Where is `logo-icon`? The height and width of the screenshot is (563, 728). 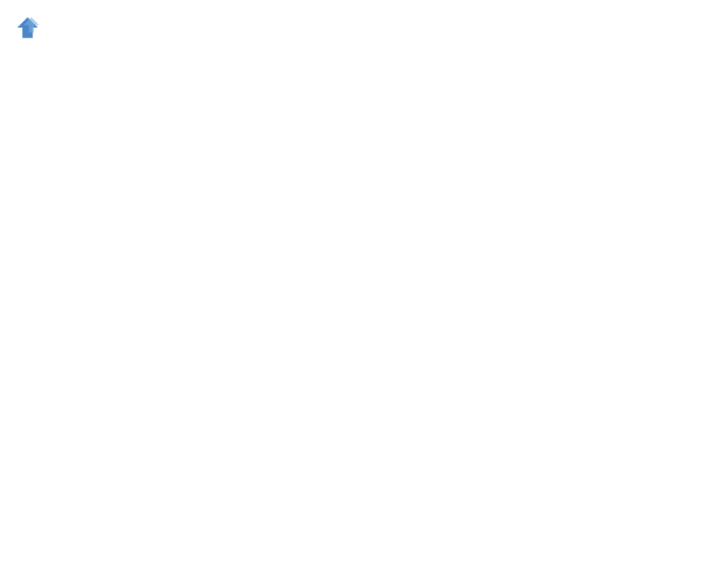 logo-icon is located at coordinates (28, 28).